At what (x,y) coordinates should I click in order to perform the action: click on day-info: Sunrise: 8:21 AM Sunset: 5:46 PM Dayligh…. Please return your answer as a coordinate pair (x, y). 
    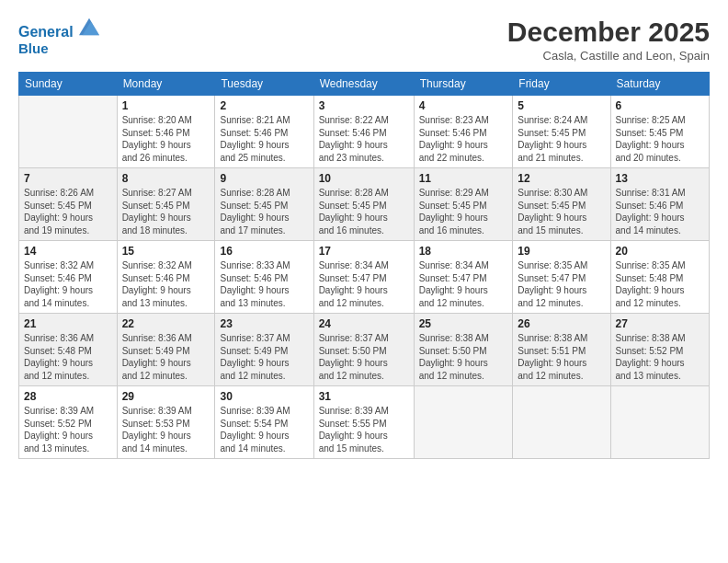
    Looking at the image, I should click on (264, 139).